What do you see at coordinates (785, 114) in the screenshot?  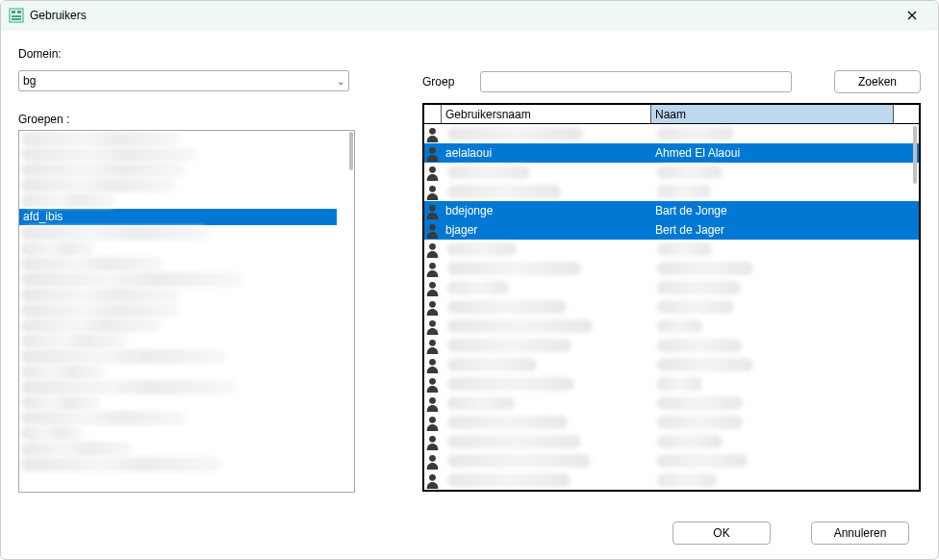 I see `users-grid-name-header: Naam` at bounding box center [785, 114].